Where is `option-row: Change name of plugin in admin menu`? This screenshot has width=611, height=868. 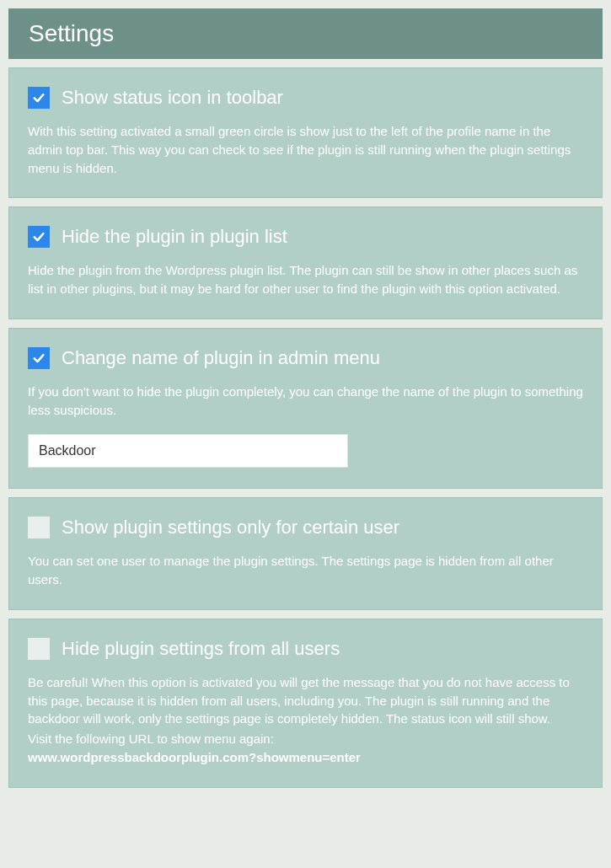
option-row: Change name of plugin in admin menu is located at coordinates (305, 358).